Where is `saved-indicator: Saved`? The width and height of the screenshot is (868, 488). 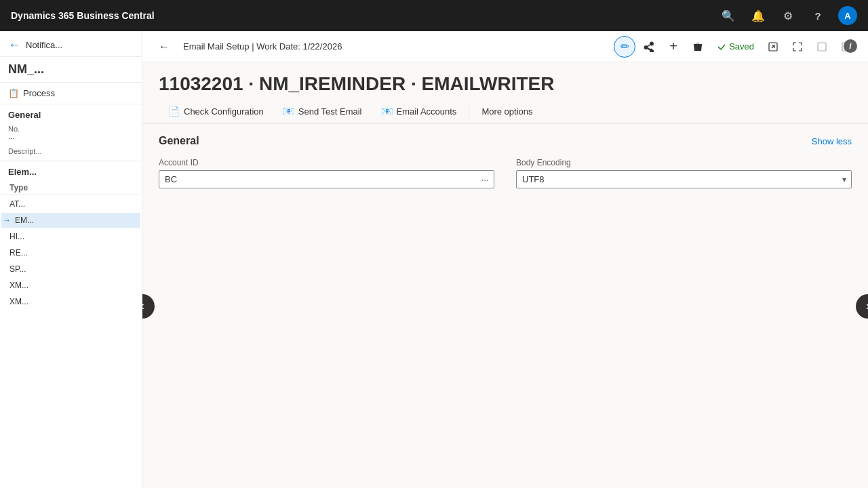 saved-indicator: Saved is located at coordinates (735, 46).